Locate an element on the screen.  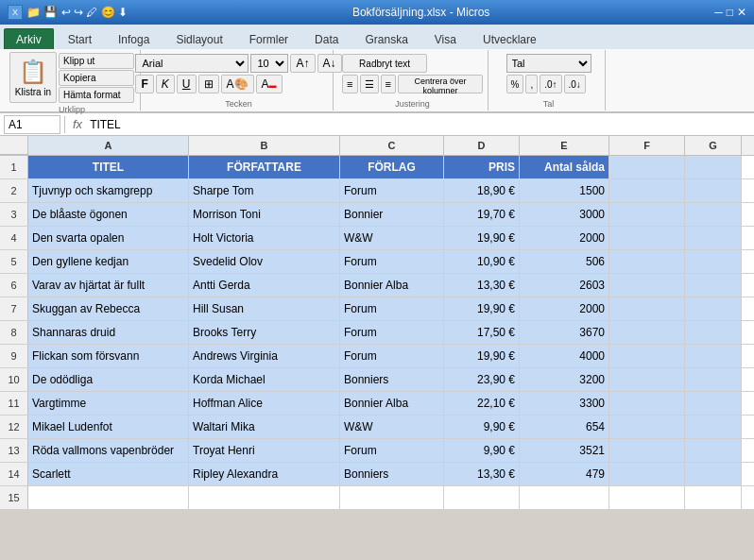
copy-button: Kopiera is located at coordinates (96, 77).